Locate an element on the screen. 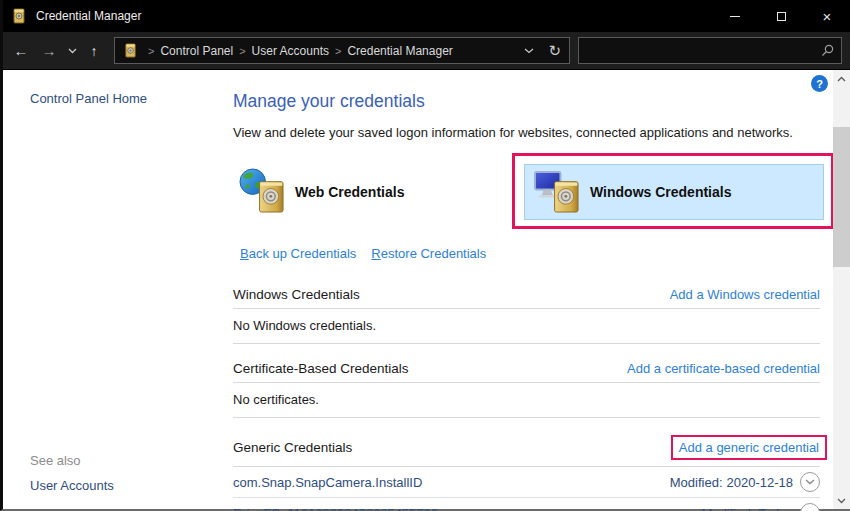  up-arrow-icon: ↑ is located at coordinates (94, 51).